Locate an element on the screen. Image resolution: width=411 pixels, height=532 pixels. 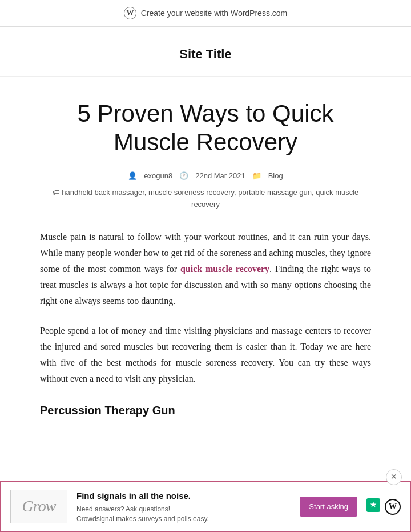
ad-banner: Grow Find signals in all the noise. Need… is located at coordinates (206, 483).